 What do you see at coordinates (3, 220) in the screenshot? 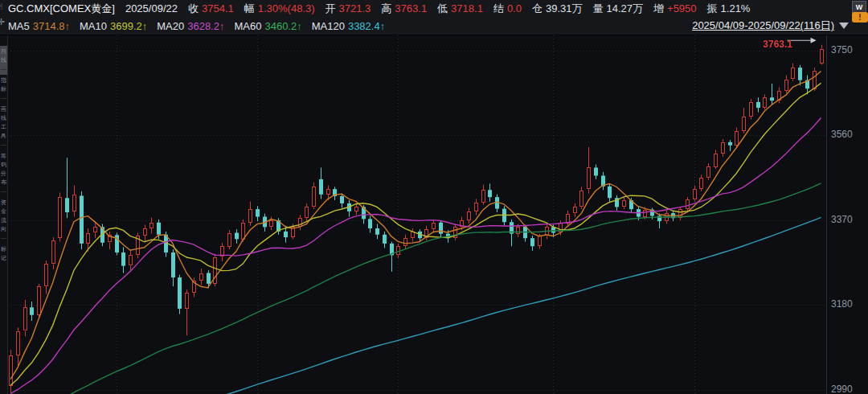
I see `tool-strip-glyph: 流` at bounding box center [3, 220].